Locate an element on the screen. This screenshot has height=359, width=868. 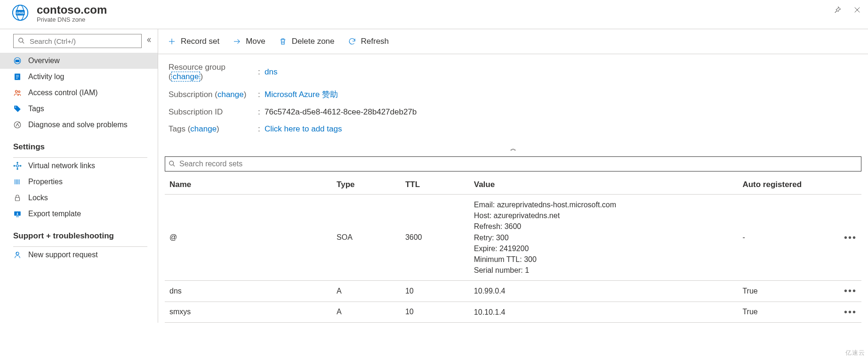
sidebar-item-label: Overview is located at coordinates (44, 61).